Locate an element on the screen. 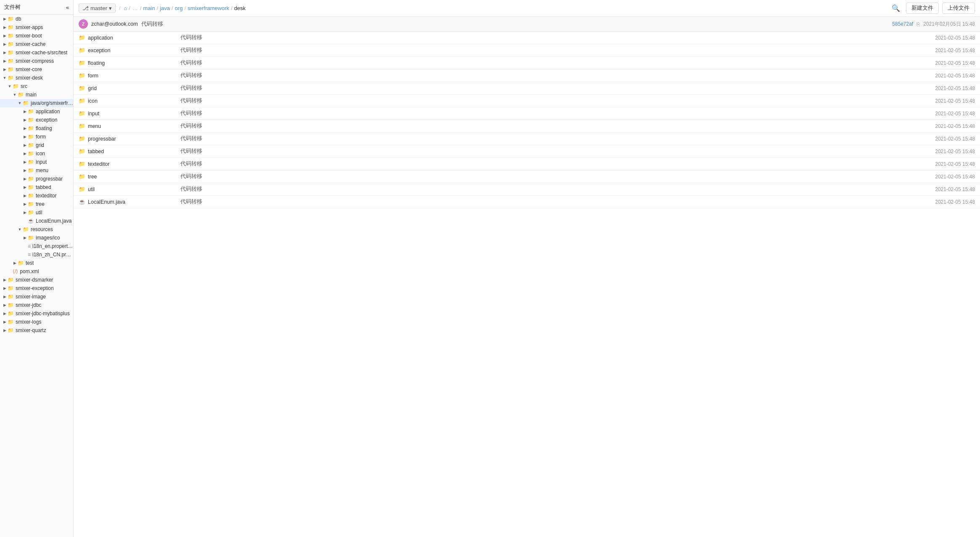 The image size is (980, 537). tree-node-smixer-cache: ▶ 📁 smixer-cache is located at coordinates (37, 44).